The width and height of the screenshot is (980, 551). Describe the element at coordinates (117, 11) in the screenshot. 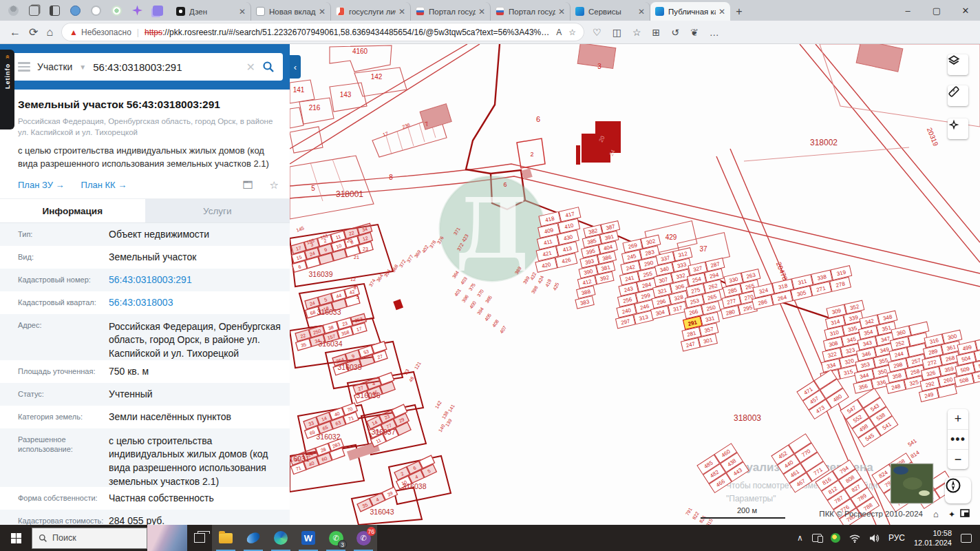

I see `extension-teal-icon` at that location.